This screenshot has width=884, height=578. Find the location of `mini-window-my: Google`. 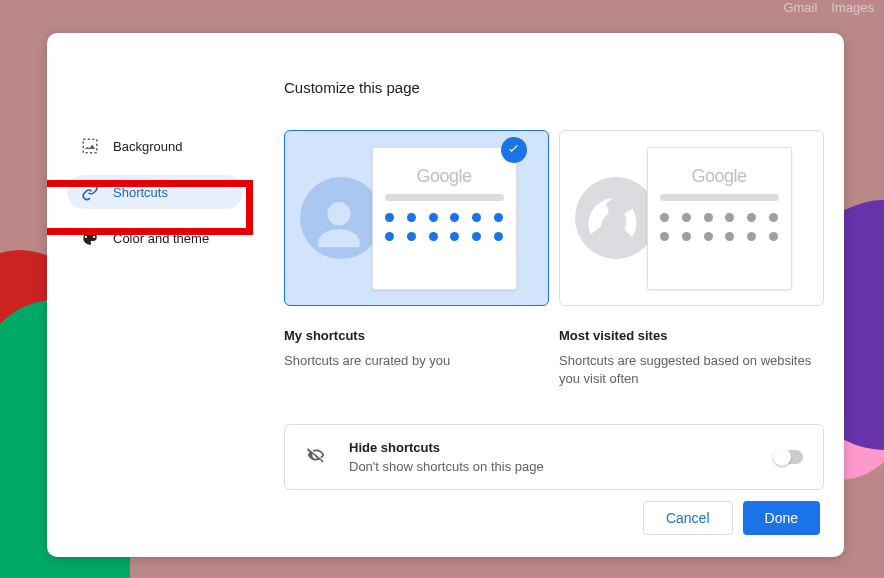

mini-window-my: Google is located at coordinates (444, 218).